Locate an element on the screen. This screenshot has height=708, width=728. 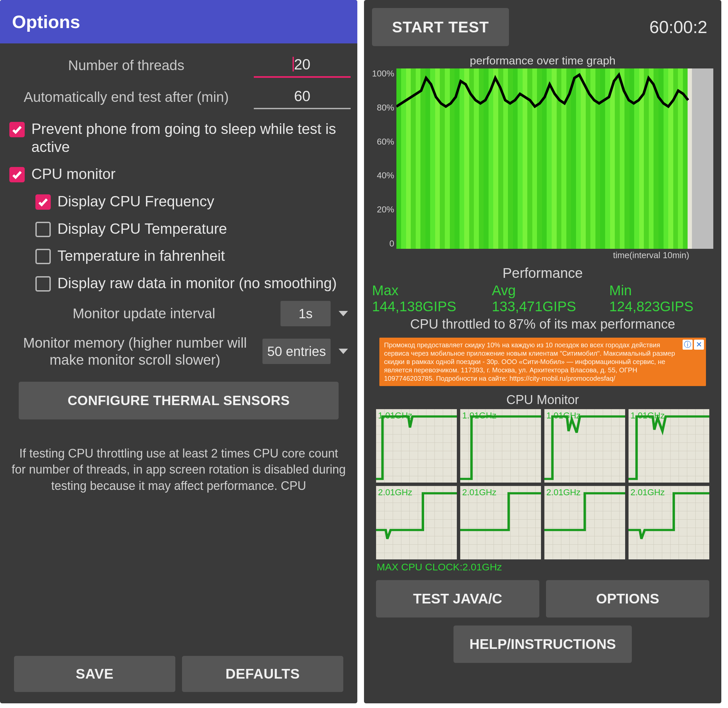
end-after-label: Automatically end test after (min) is located at coordinates (126, 97).